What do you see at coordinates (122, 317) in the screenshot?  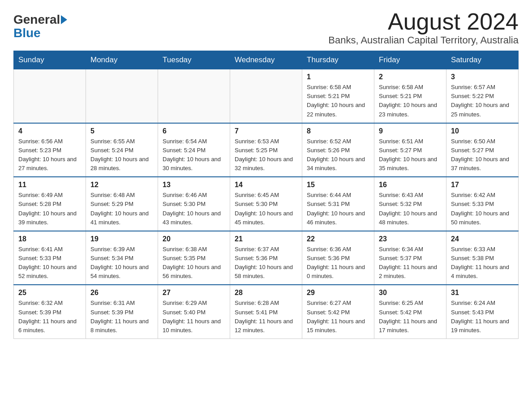 I see `day-info: Sunrise: 6:31 AM Sunset: 5:39 PM Dayligh…` at bounding box center [122, 317].